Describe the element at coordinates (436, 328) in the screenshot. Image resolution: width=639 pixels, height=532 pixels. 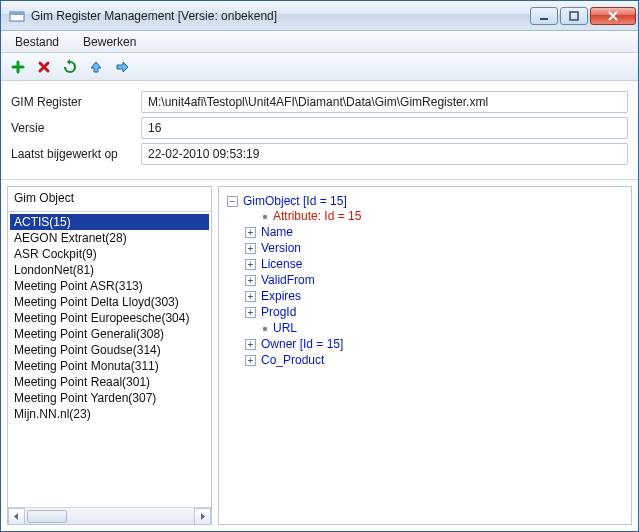
I see `tree-child-node: URL` at that location.